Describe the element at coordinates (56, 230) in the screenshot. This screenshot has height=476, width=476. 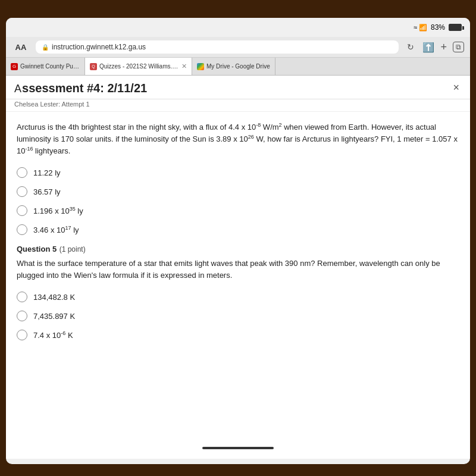
I see `choice-text-q4d: 3.46 x 1017 ly` at that location.